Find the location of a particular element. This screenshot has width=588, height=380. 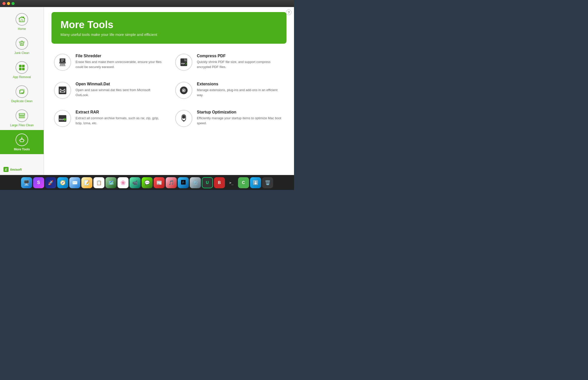

banner-title: More Tools is located at coordinates (169, 25).